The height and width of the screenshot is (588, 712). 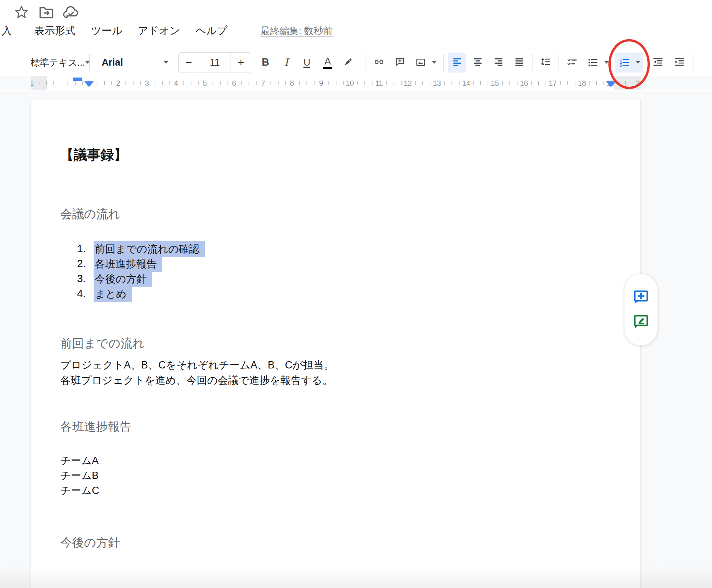 What do you see at coordinates (572, 63) in the screenshot?
I see `checklist-icon` at bounding box center [572, 63].